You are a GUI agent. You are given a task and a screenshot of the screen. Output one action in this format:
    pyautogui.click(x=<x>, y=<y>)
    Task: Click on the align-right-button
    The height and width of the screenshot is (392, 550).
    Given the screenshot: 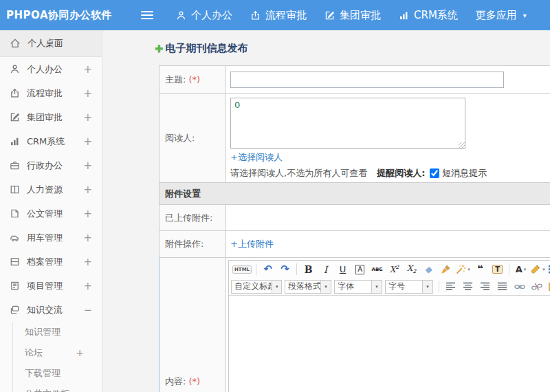 What is the action you would take?
    pyautogui.click(x=485, y=287)
    